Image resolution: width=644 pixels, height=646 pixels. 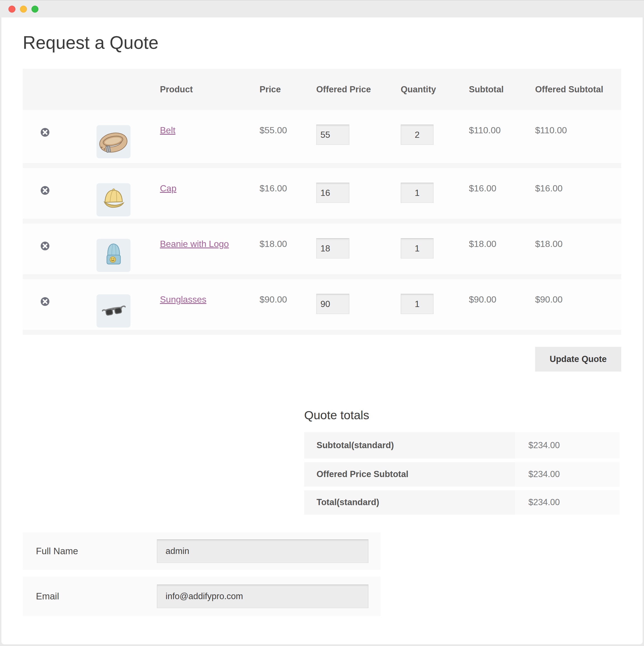 What do you see at coordinates (322, 305) in the screenshot?
I see `table-row: Sunglasses $90.00 $90.00 $90.00` at bounding box center [322, 305].